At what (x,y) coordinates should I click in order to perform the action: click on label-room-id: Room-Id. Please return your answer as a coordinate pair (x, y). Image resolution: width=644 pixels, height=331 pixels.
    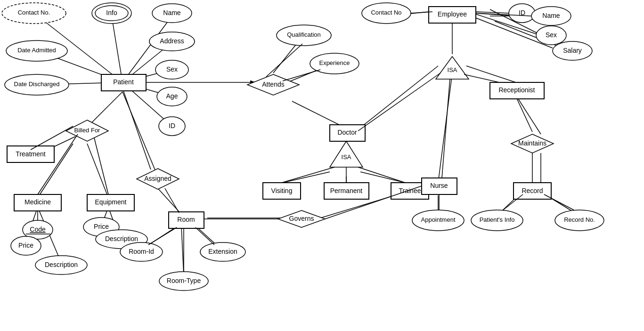
    Looking at the image, I should click on (141, 251).